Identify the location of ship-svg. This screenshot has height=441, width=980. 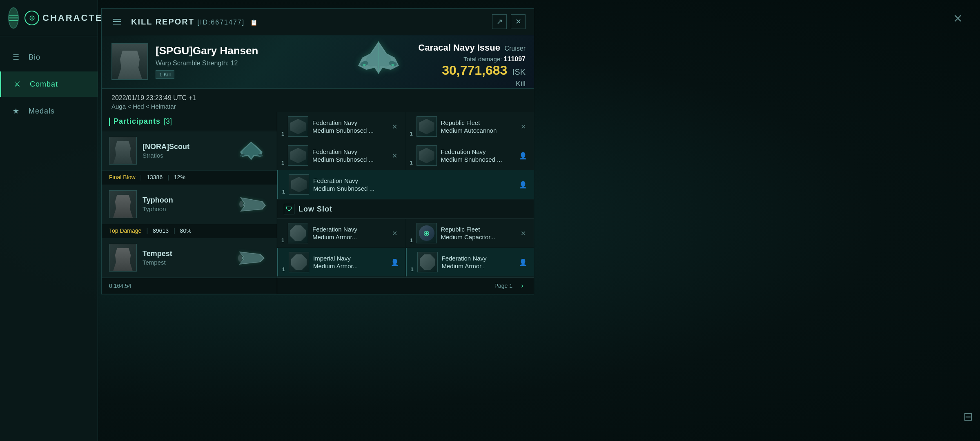
(379, 62).